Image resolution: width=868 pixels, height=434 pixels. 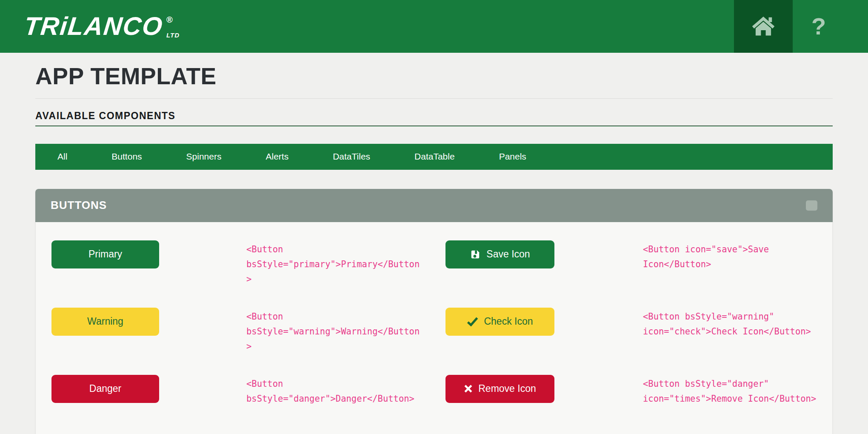 I want to click on app-header: TRiLANCO ® LTD ?, so click(x=434, y=26).